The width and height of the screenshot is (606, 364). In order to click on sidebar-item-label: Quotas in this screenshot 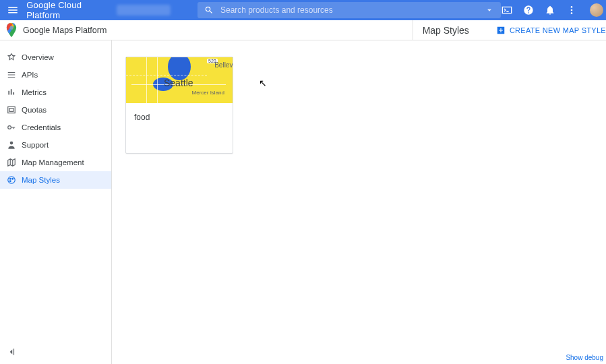, I will do `click(34, 110)`.